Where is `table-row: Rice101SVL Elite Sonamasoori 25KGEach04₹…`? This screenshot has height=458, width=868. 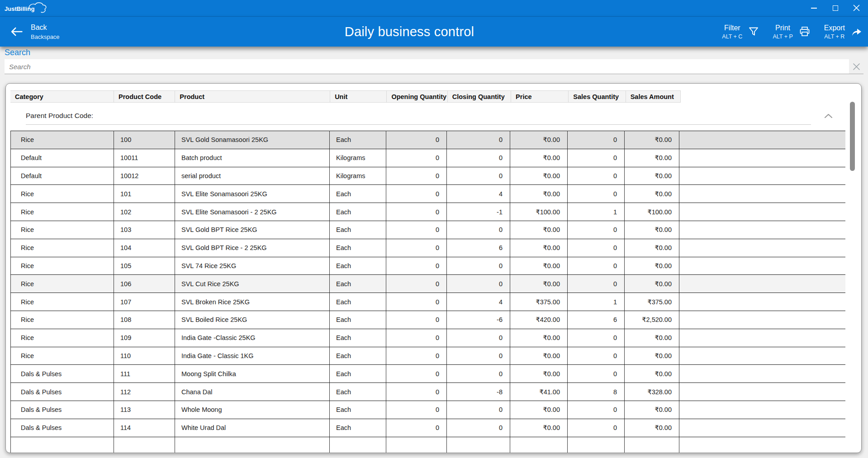 table-row: Rice101SVL Elite Sonamasoori 25KGEach04₹… is located at coordinates (428, 194).